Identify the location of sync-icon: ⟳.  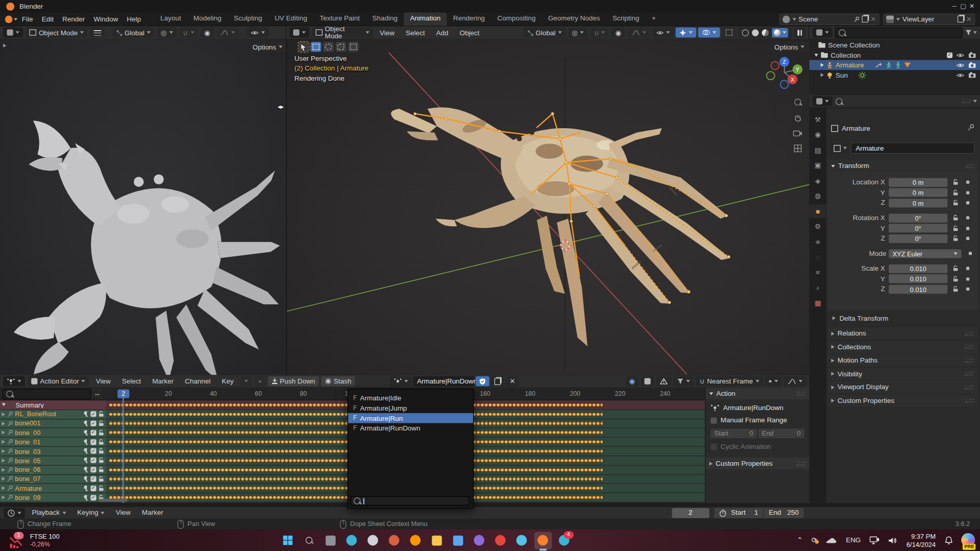
(814, 540).